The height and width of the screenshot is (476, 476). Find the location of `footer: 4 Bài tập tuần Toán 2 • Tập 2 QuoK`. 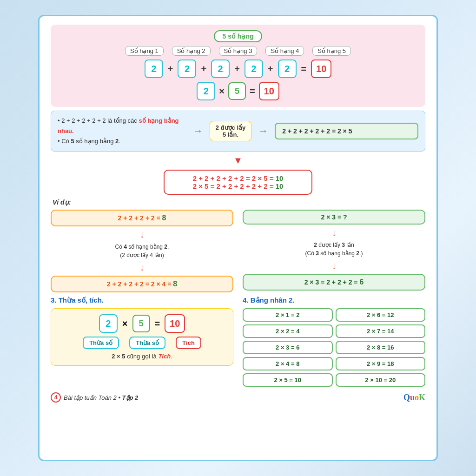

footer: 4 Bài tập tuần Toán 2 • Tập 2 QuoK is located at coordinates (238, 397).